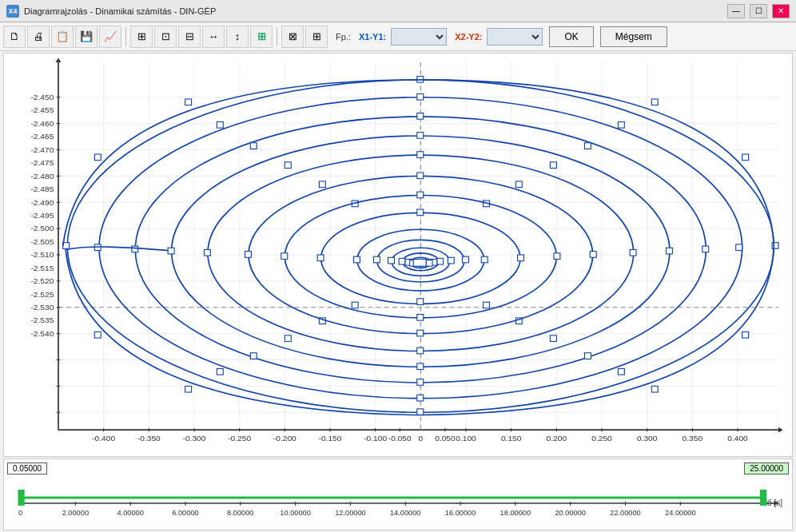 This screenshot has width=796, height=532. What do you see at coordinates (398, 494) in the screenshot?
I see `timeline-area: 0.05000 25.00000 Idő [s] 0 2.00000 4.000…` at bounding box center [398, 494].